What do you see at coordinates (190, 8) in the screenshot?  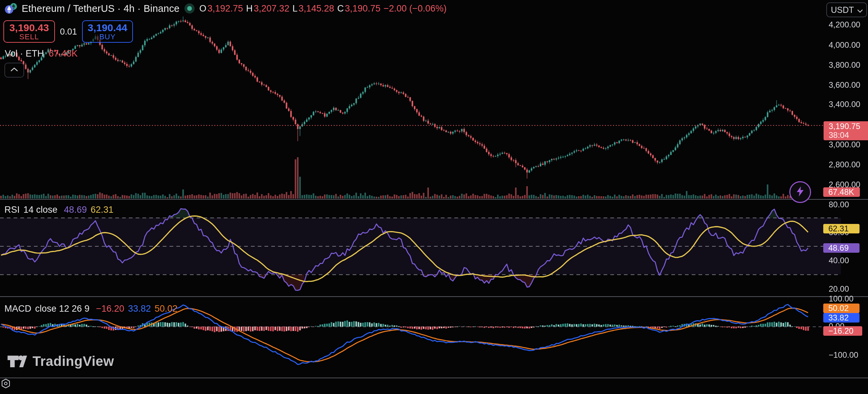 I see `market-status-icon` at bounding box center [190, 8].